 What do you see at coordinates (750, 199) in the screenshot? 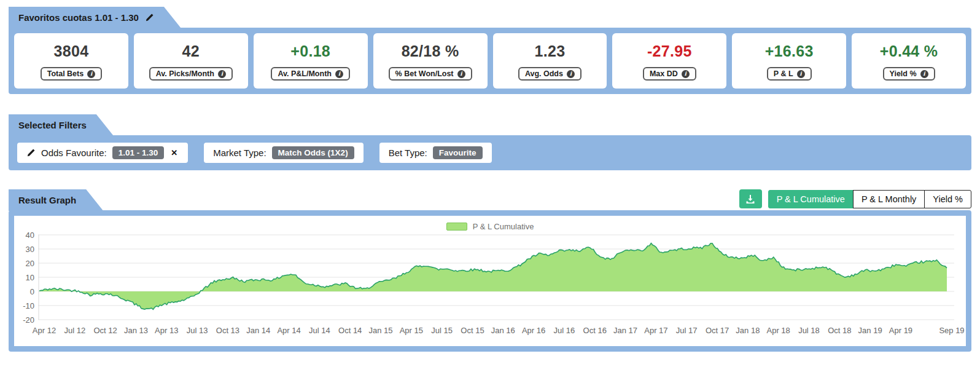
I see `download-icon` at bounding box center [750, 199].